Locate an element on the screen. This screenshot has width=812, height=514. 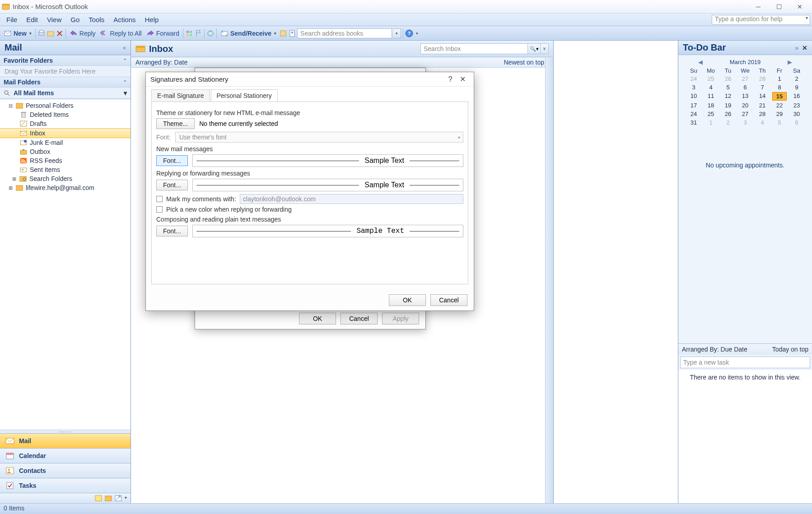
cal-day: 12 is located at coordinates (728, 97).